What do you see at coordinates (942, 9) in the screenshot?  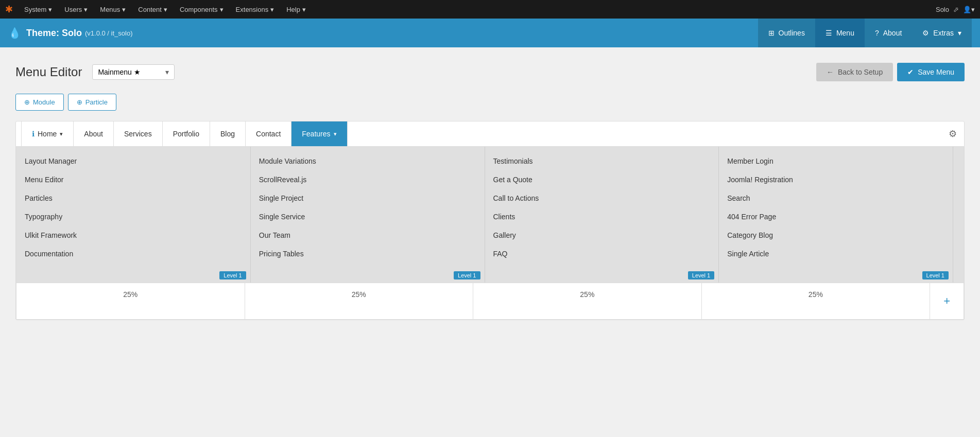 I see `username-label: Solo` at bounding box center [942, 9].